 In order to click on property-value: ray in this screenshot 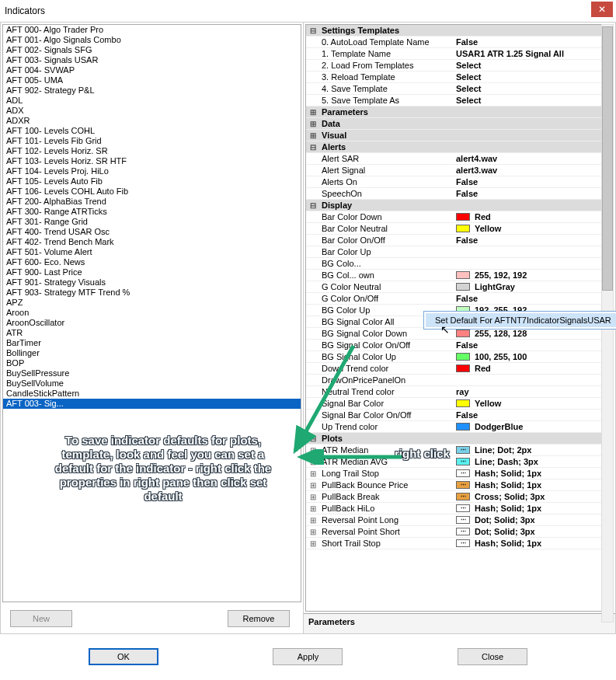, I will do `click(534, 392)`.